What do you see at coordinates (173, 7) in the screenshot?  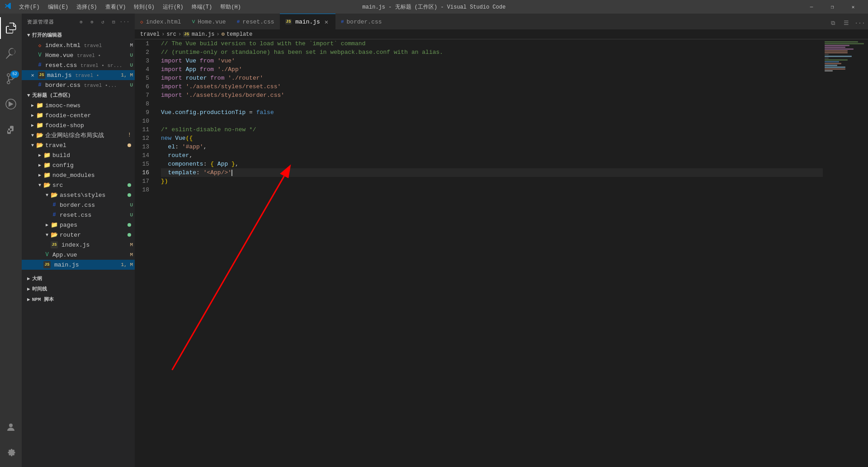 I see `menu-run: 运行(R)` at bounding box center [173, 7].